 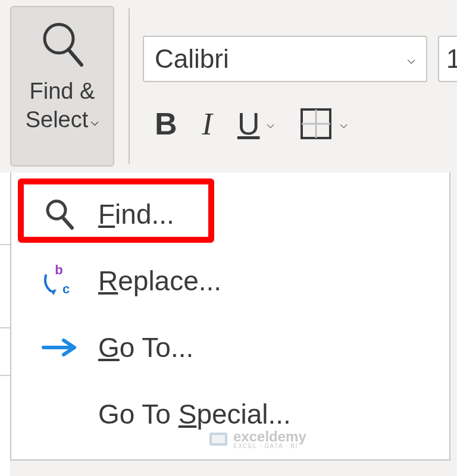 What do you see at coordinates (62, 91) in the screenshot?
I see `find-select-line1: Find &` at bounding box center [62, 91].